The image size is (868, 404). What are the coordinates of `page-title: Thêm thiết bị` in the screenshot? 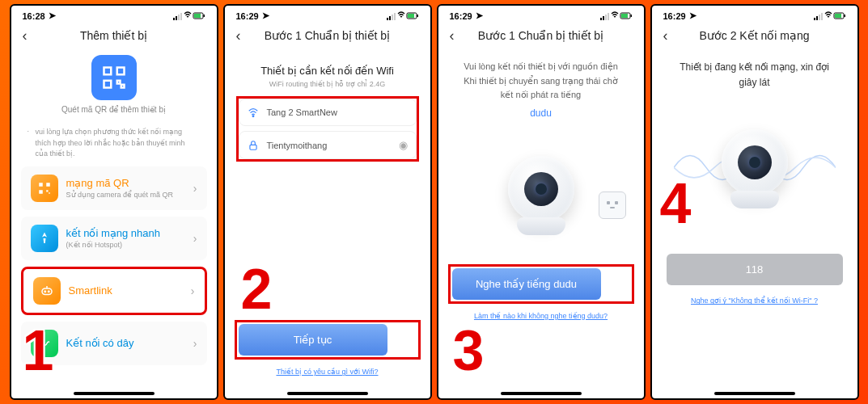 It's located at (113, 36).